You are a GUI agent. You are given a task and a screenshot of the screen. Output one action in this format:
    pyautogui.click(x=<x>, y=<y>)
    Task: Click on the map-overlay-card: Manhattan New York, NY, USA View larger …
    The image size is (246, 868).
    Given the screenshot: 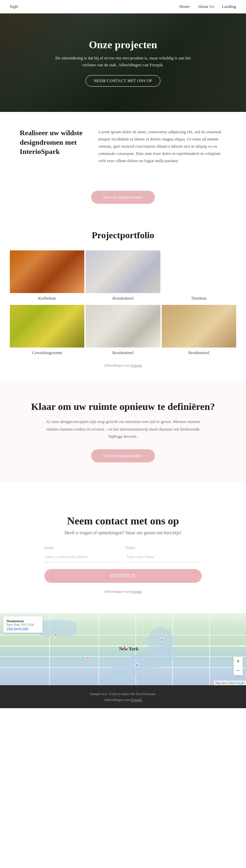 What is the action you would take?
    pyautogui.click(x=23, y=625)
    